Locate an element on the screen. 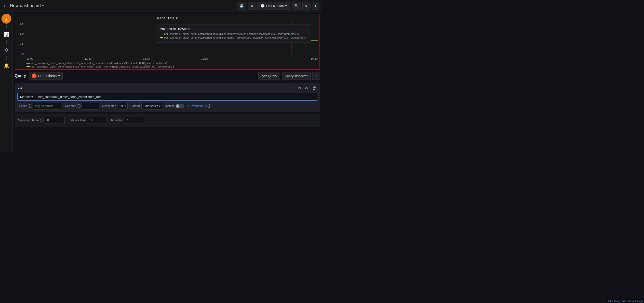  settings-button: ⚙ is located at coordinates (252, 6).